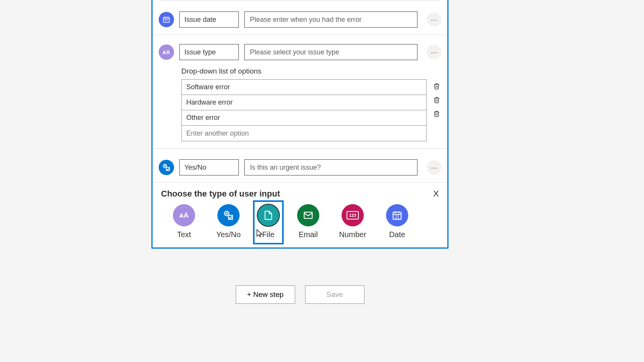  What do you see at coordinates (300, 18) in the screenshot?
I see `input-section-date: 21 ···` at bounding box center [300, 18].